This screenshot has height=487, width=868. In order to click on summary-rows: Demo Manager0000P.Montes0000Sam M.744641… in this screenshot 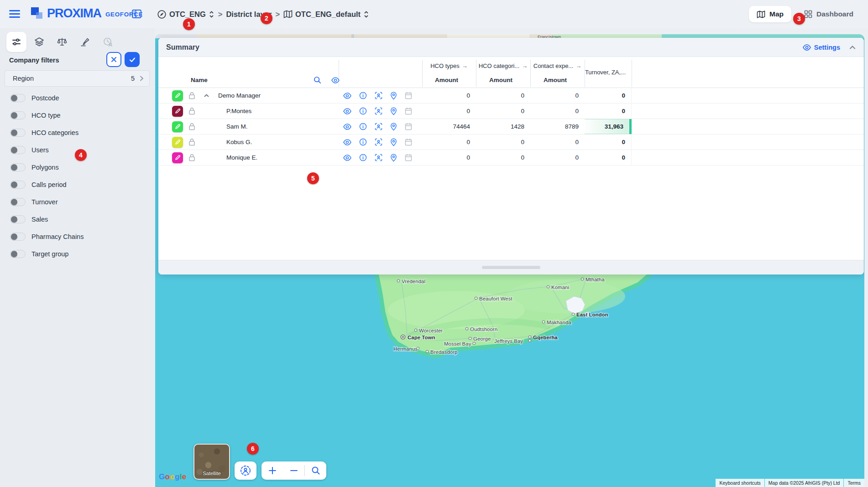, I will do `click(511, 127)`.